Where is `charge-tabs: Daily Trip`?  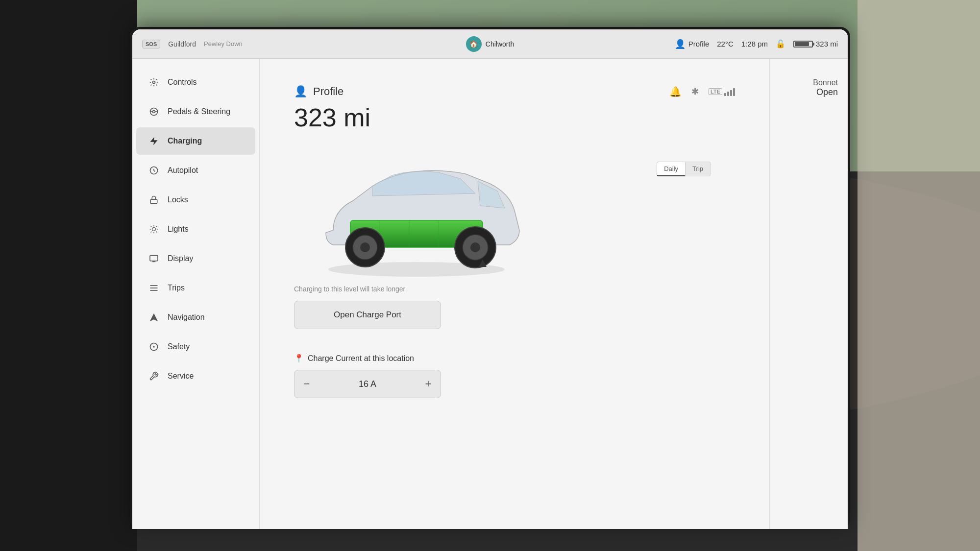
charge-tabs: Daily Trip is located at coordinates (684, 169).